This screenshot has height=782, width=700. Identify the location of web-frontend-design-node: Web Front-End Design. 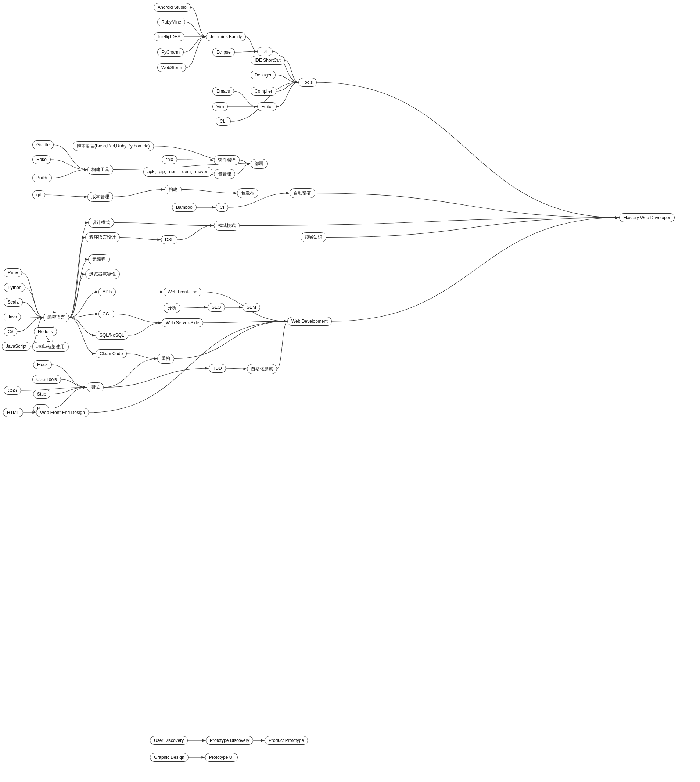
(62, 413).